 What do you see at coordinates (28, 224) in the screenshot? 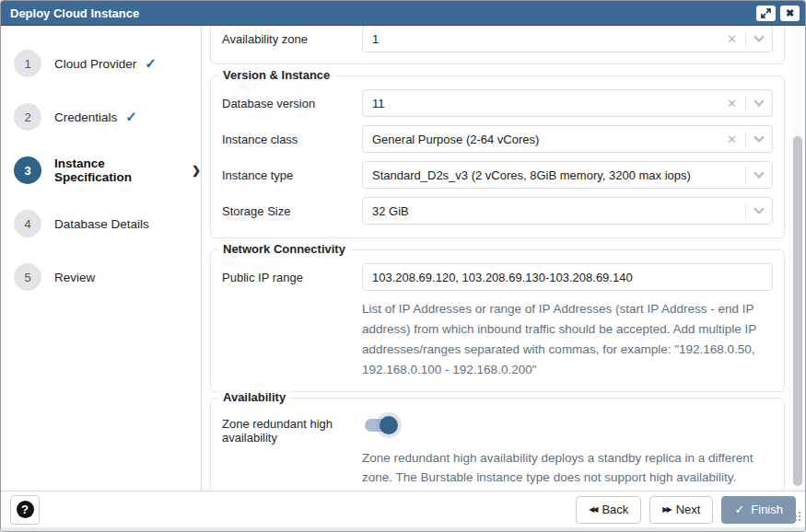
I see `step-number-badge: 4` at bounding box center [28, 224].